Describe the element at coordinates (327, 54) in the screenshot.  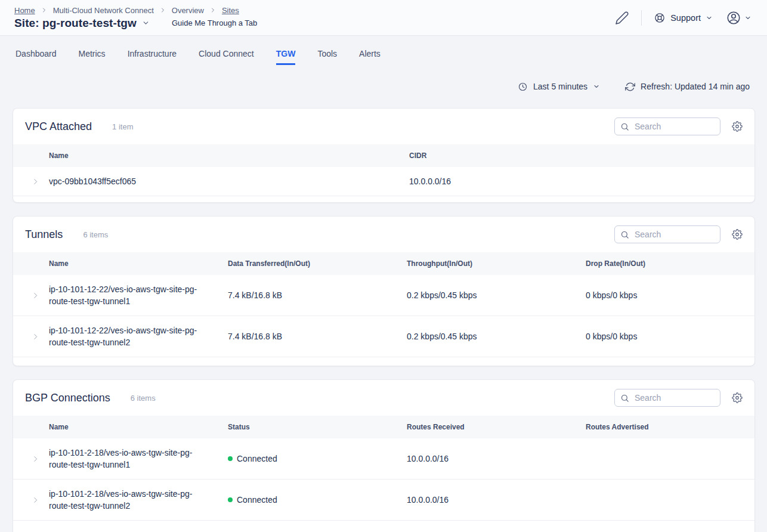
I see `tab-tools: Tools` at that location.